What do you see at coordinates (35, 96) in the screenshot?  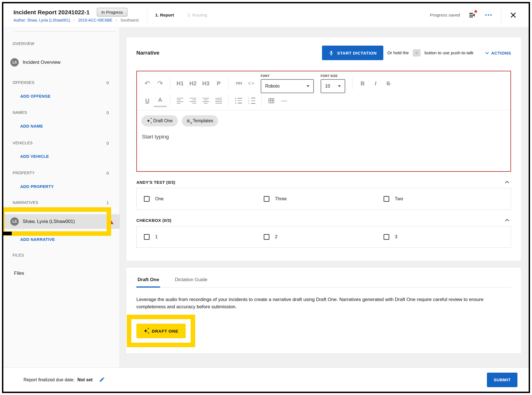 I see `add-offense-button: ADD OFFENSE` at bounding box center [35, 96].